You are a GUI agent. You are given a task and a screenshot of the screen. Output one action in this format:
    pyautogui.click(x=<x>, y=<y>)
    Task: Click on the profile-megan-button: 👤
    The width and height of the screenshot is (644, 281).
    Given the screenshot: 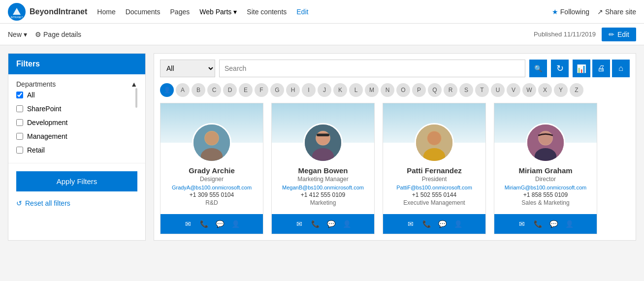 What is the action you would take?
    pyautogui.click(x=347, y=224)
    